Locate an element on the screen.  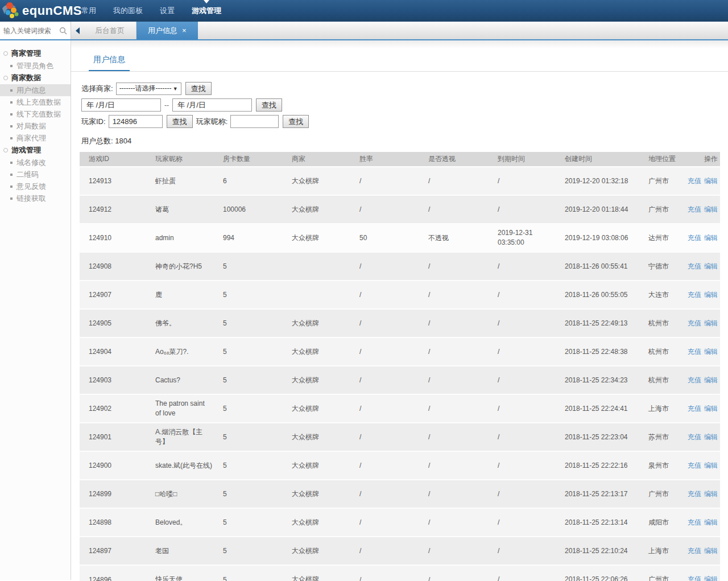
location-cell: 宁德市 is located at coordinates (662, 266).